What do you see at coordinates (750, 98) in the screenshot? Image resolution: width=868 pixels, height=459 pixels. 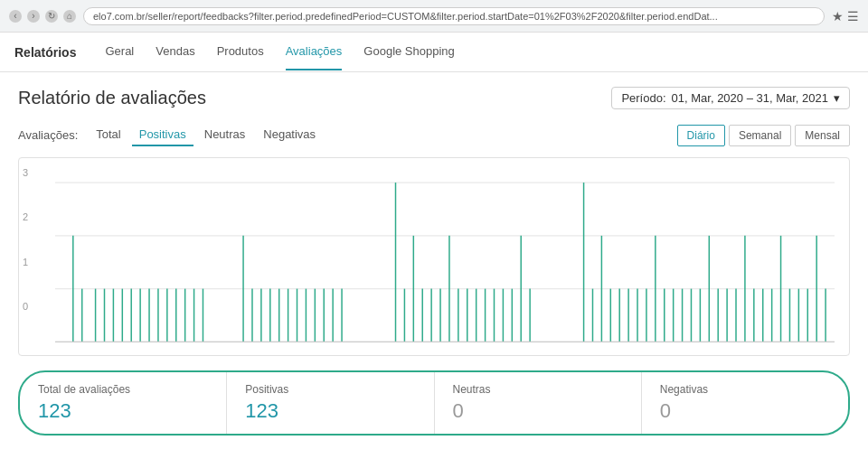 I see `period-value: 01, Mar, 2020 – 31, Mar, 2021` at bounding box center [750, 98].